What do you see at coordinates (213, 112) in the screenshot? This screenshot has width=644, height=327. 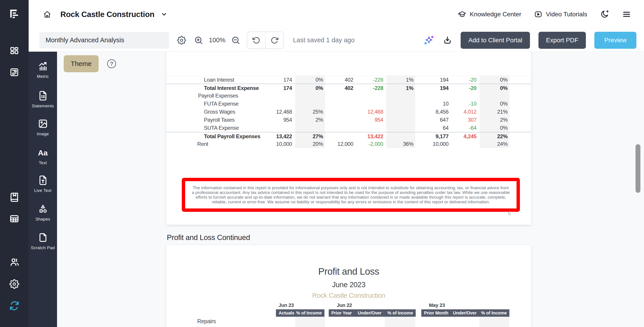 I see `row-label: Gross Wages` at bounding box center [213, 112].